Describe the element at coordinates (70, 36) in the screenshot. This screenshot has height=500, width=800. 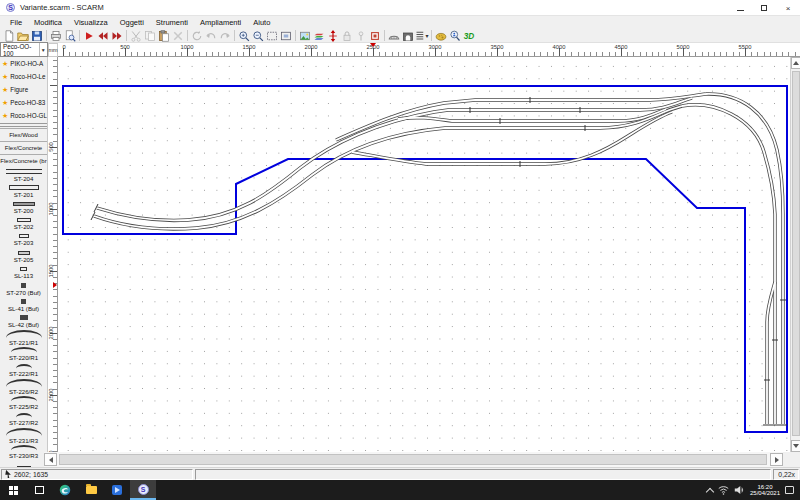
I see `print-preview-button` at that location.